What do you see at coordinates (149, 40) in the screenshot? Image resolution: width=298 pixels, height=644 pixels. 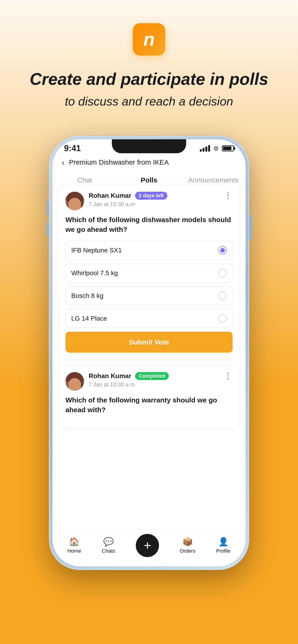 I see `app-icon: n` at bounding box center [149, 40].